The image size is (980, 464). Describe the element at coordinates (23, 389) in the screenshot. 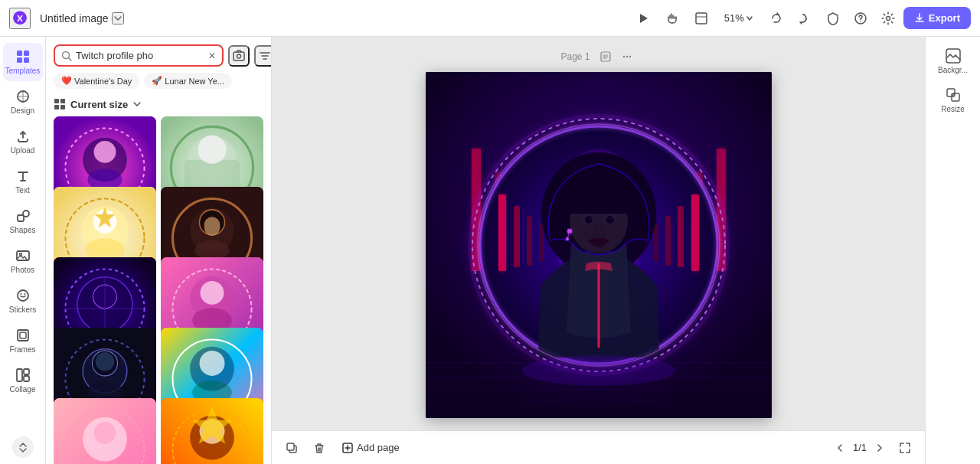

I see `sidebar-collage-label: Collage` at that location.